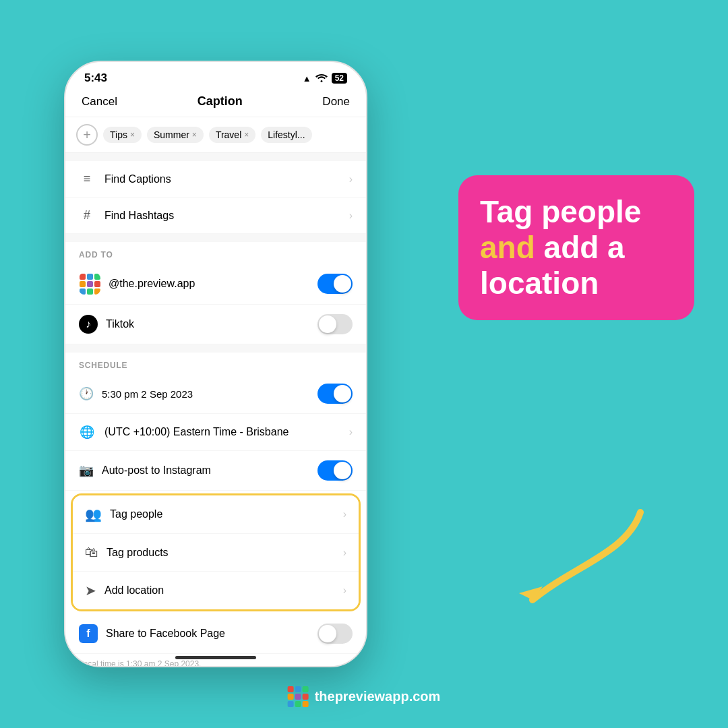 The width and height of the screenshot is (728, 728). What do you see at coordinates (120, 324) in the screenshot?
I see `tiktok-label: Tiktok` at bounding box center [120, 324].